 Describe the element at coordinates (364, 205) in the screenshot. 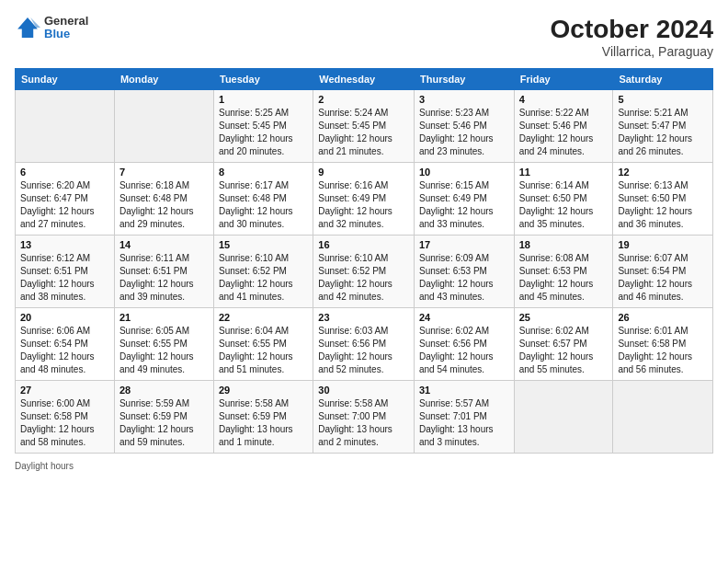

I see `day-info: Sunrise: 6:16 AM Sunset: 6:49 PM Dayligh…` at that location.